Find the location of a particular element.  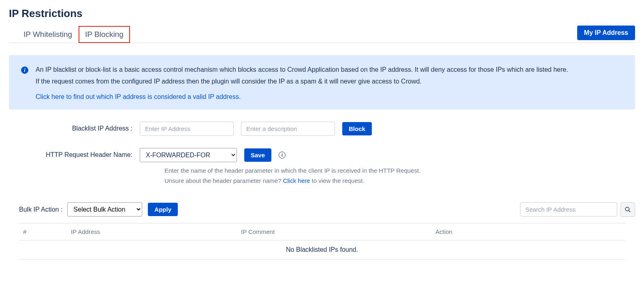

my-ip-address-button: My IP Address is located at coordinates (606, 33).